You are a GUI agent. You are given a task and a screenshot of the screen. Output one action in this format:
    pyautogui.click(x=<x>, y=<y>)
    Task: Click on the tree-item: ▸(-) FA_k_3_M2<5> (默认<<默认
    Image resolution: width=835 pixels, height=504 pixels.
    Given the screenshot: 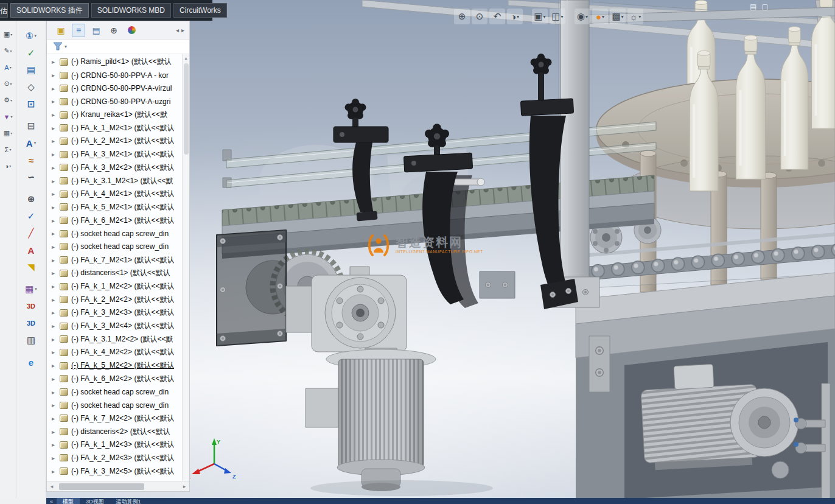 What is the action you would take?
    pyautogui.click(x=114, y=471)
    